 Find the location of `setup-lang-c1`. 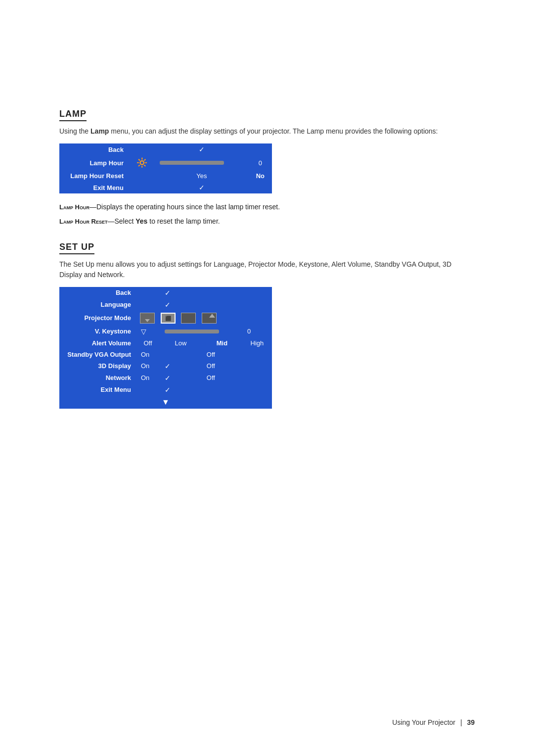

setup-lang-c1 is located at coordinates (148, 305).